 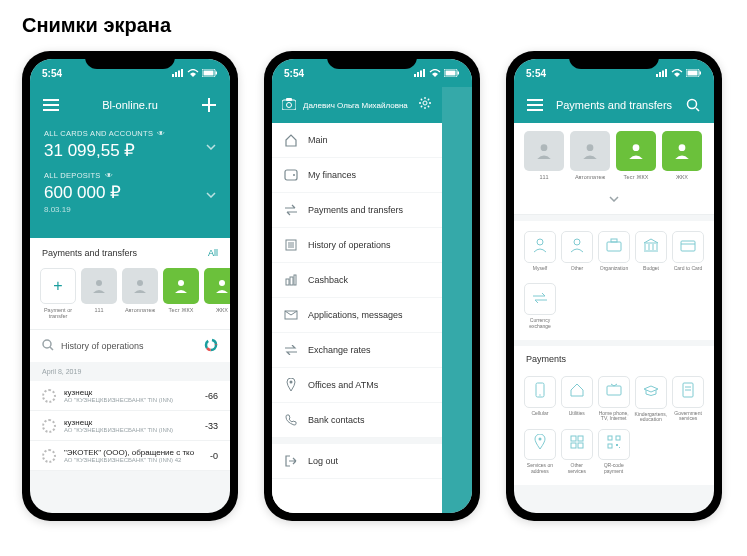 I want to click on menu-history: History of operations, so click(x=357, y=246).